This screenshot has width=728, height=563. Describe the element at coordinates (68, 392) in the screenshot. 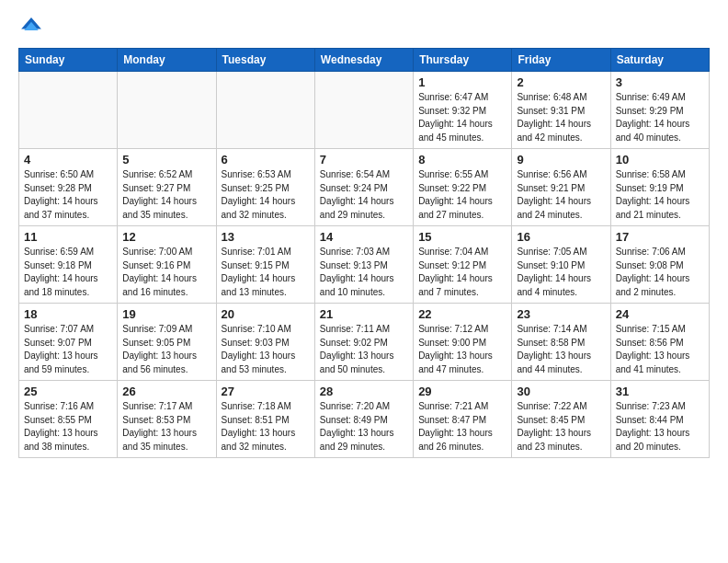

I see `day-number: 25` at that location.